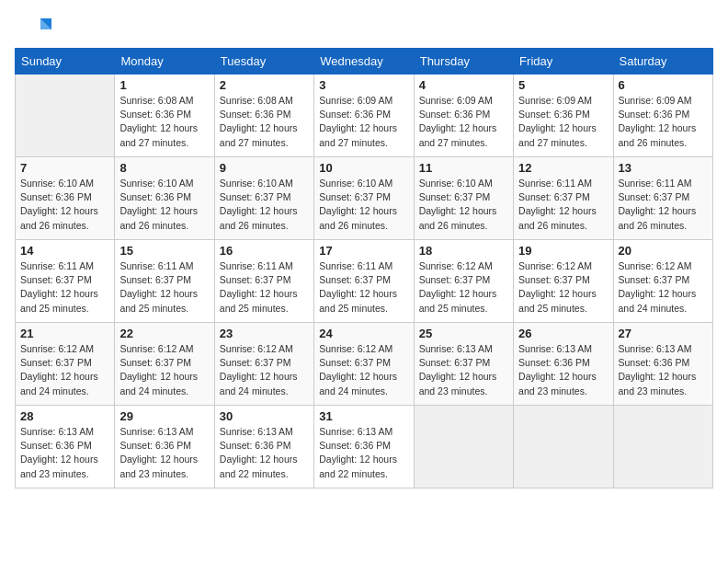 The width and height of the screenshot is (728, 563). I want to click on day-number: 8, so click(164, 167).